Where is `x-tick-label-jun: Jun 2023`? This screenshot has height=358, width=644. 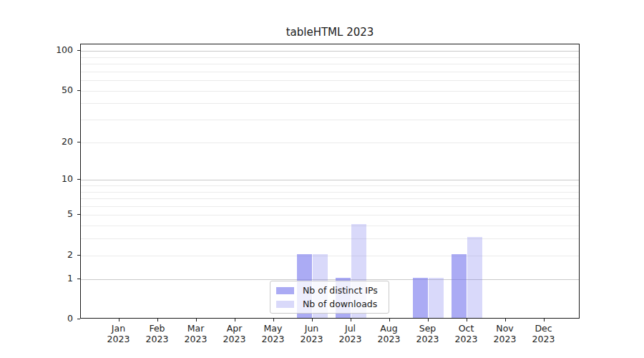
x-tick-label-jun: Jun 2023 is located at coordinates (312, 334).